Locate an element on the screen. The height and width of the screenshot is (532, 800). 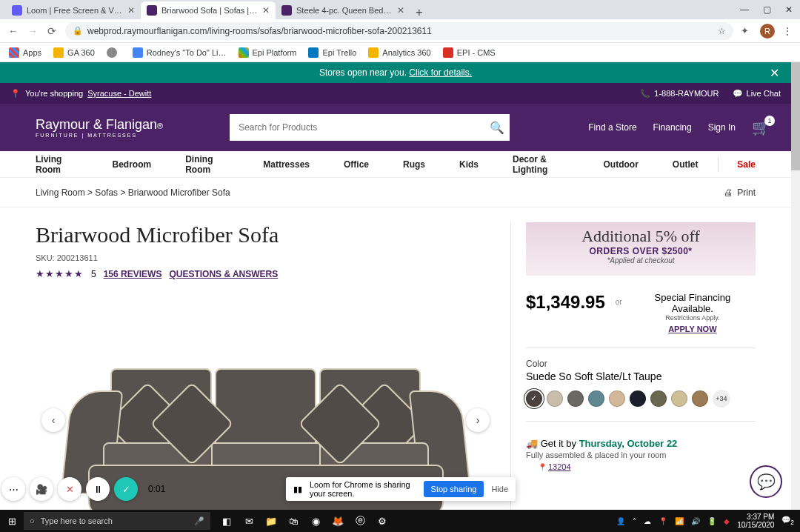
browser-menu-icon: ⋮ is located at coordinates (787, 31).